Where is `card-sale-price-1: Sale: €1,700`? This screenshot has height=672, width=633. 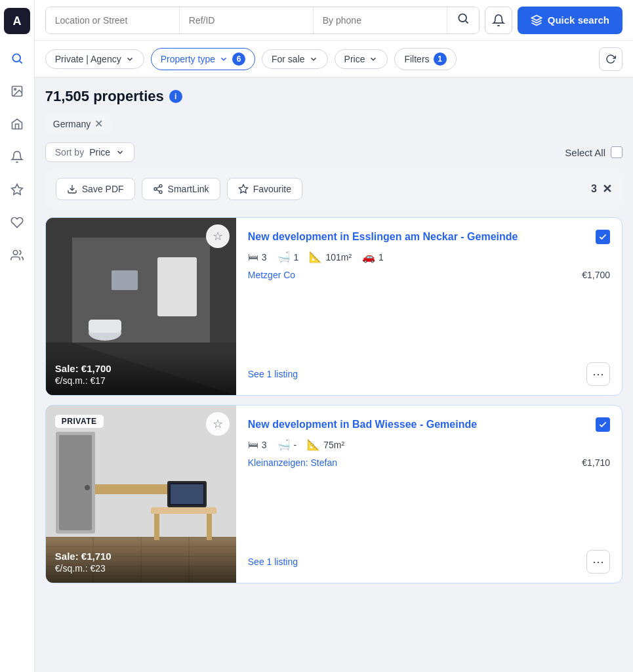
card-sale-price-1: Sale: €1,700 is located at coordinates (141, 369).